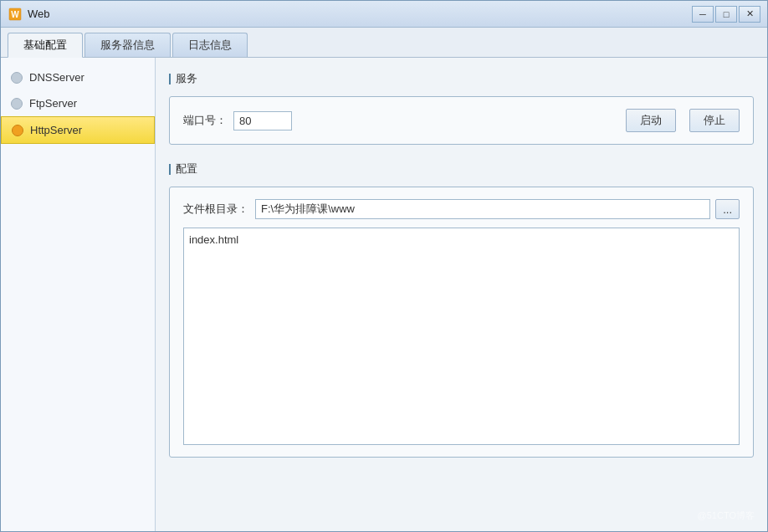  Describe the element at coordinates (384, 43) in the screenshot. I see `tab-bar: 基础配置 服务器信息 日志信息` at that location.